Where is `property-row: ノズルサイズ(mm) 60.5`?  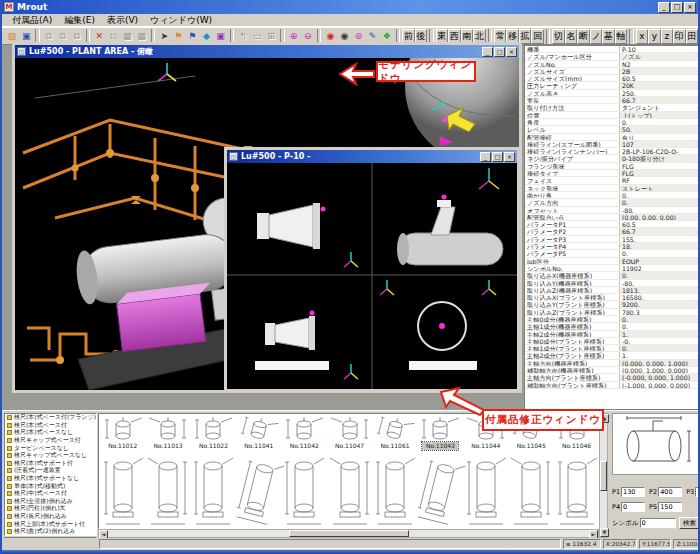 property-row: ノズルサイズ(mm) 60.5 is located at coordinates (612, 78).